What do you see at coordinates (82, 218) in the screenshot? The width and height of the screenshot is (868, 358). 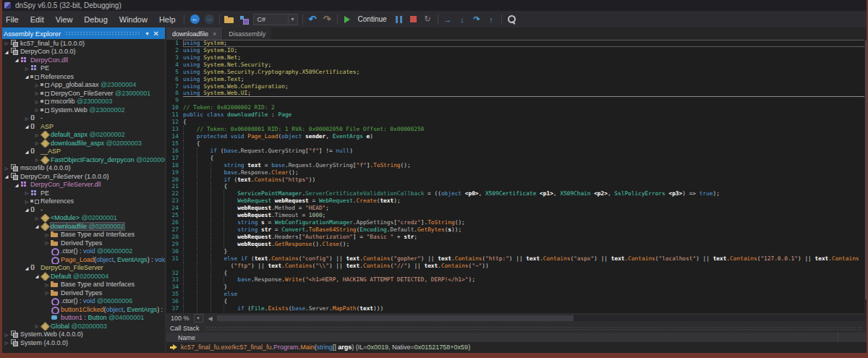 I see `tree-row: ▷<Module> @02000001` at bounding box center [82, 218].